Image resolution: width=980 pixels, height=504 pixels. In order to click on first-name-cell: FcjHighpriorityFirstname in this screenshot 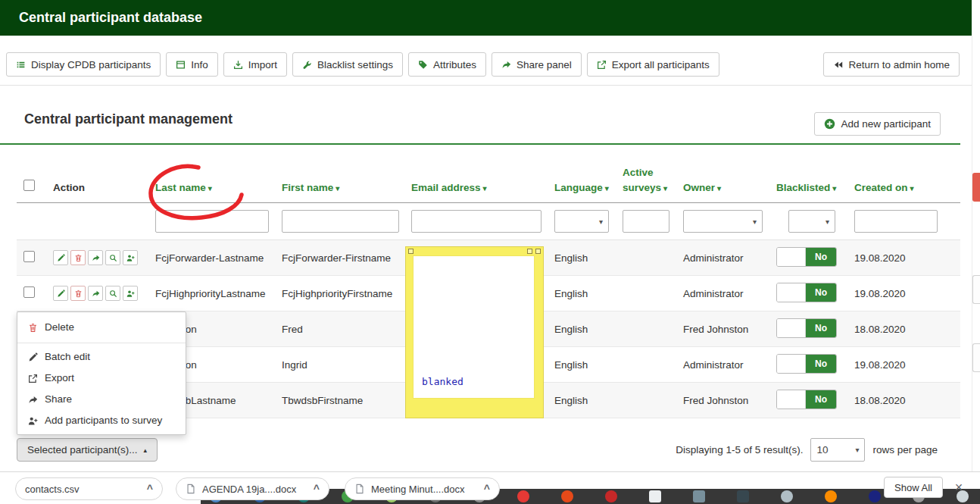, I will do `click(347, 294)`.